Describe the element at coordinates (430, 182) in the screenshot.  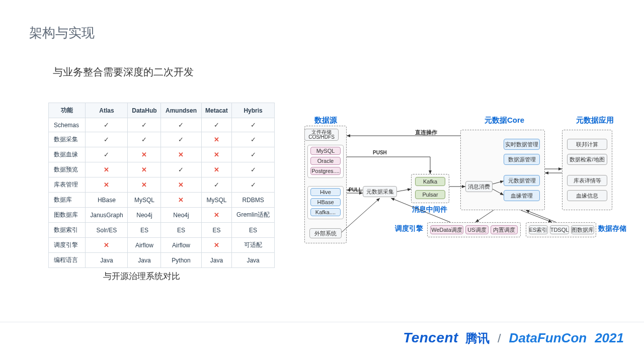
I see `node-kafka: Kafka` at that location.